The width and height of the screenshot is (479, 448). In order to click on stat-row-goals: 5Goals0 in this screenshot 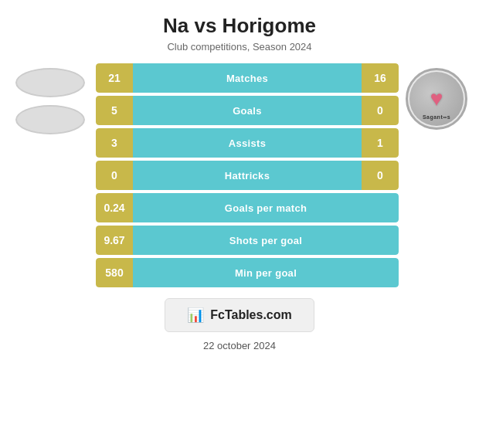, I will do `click(247, 110)`.